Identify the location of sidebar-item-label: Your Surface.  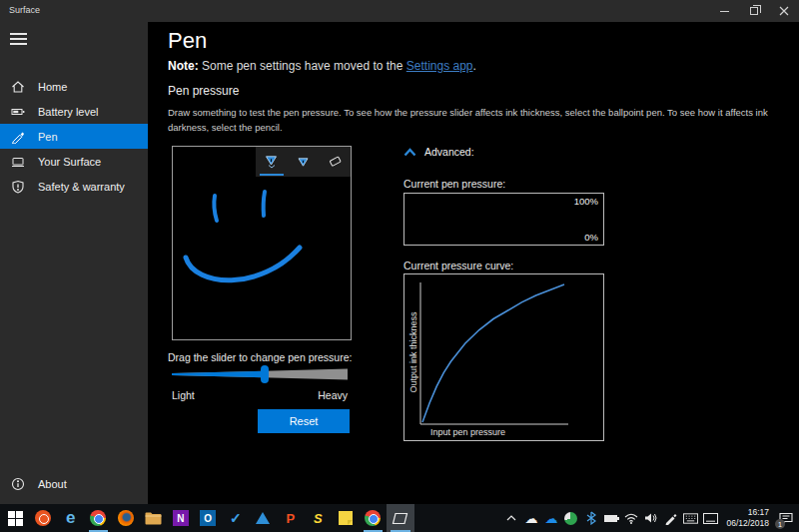
(70, 162).